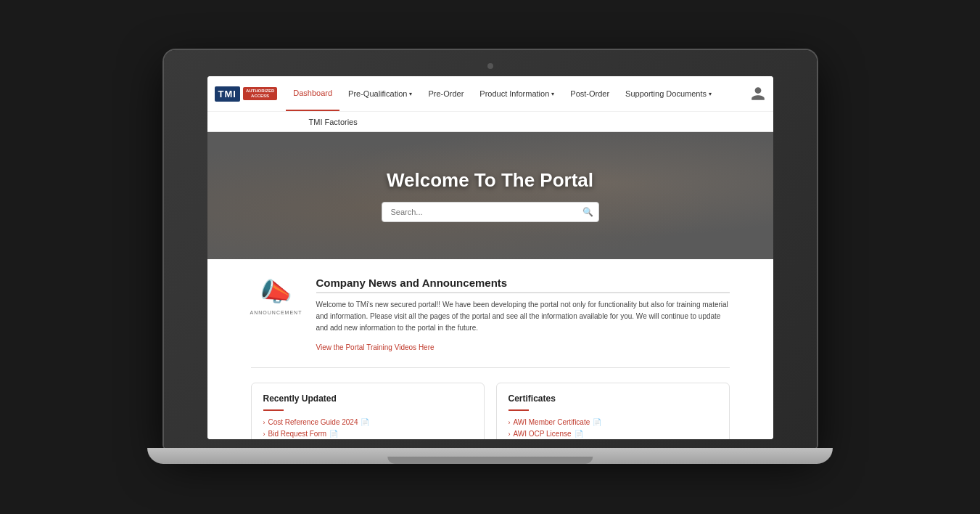 Image resolution: width=980 pixels, height=514 pixels. What do you see at coordinates (368, 411) in the screenshot?
I see `recently-updated-card: Recently Updated › Cost Reference Guide …` at bounding box center [368, 411].